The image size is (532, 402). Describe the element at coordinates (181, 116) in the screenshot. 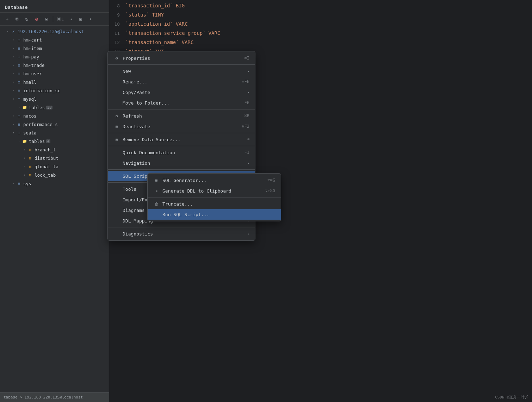

I see `menu-item-refresh: ↻ Refresh ⌘R` at that location.